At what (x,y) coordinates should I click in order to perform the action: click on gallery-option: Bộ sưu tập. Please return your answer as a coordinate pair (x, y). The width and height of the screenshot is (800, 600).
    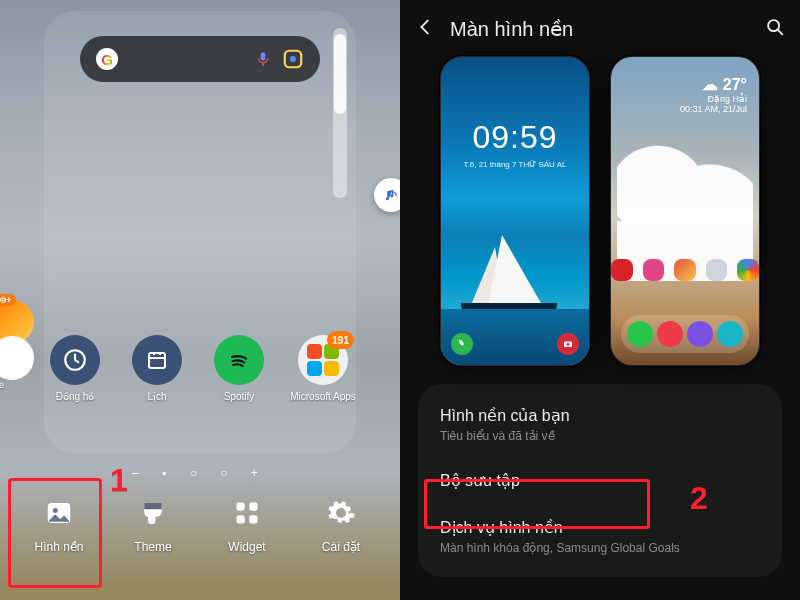
    Looking at the image, I should click on (600, 480).